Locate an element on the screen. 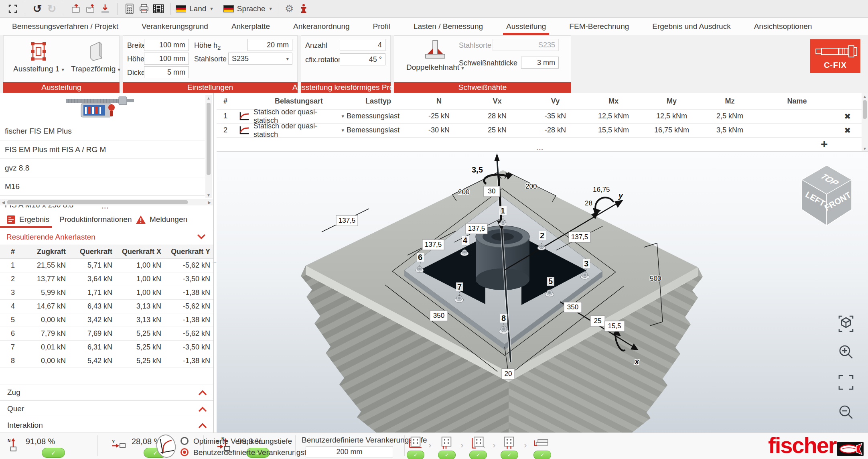 The width and height of the screenshot is (868, 459). radio-optimized-depth is located at coordinates (185, 441).